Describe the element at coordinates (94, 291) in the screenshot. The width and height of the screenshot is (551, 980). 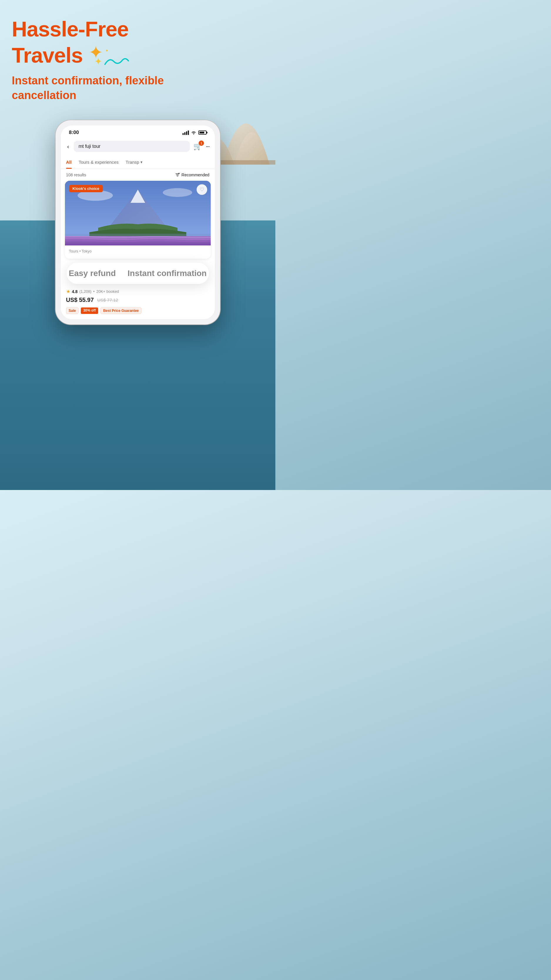
I see `booked-count: •` at that location.